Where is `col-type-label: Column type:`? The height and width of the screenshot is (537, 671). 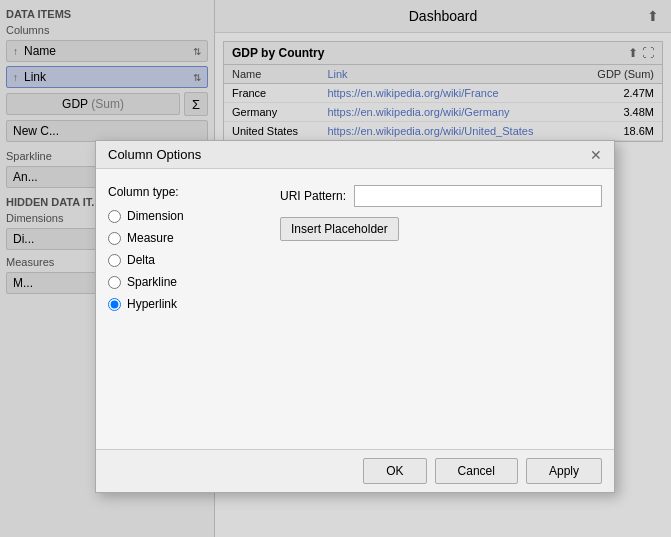 col-type-label: Column type: is located at coordinates (182, 192).